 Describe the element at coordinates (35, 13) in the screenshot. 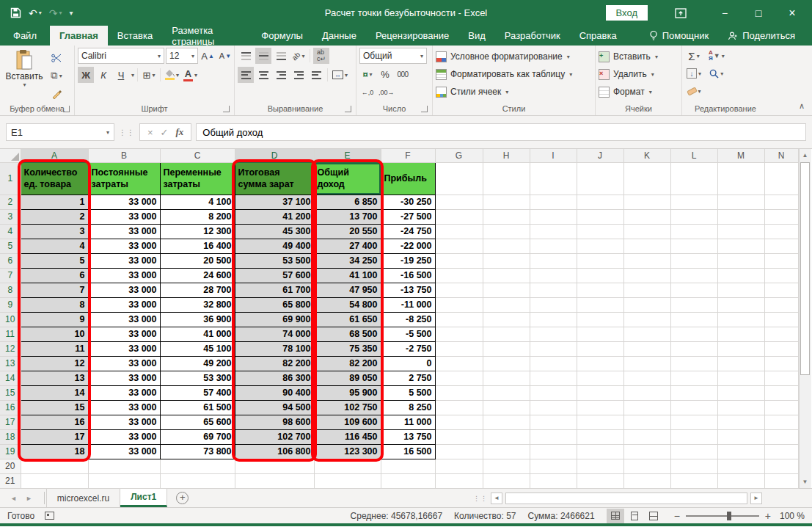

I see `undo-button: ↶▾` at that location.